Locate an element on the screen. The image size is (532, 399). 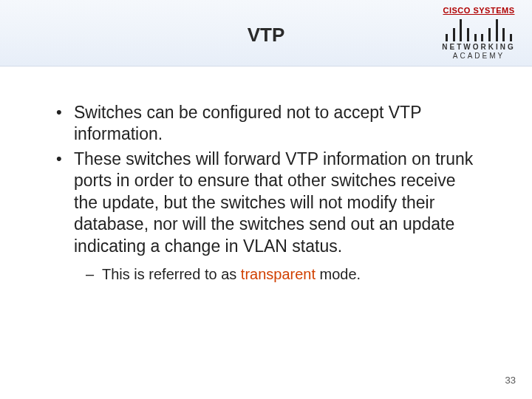
logo-line-academy: ACADEMY is located at coordinates (479, 56).